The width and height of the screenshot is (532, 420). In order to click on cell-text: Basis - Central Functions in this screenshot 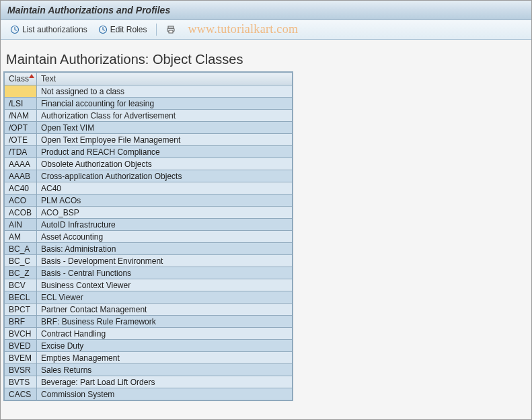, I will do `click(165, 273)`.